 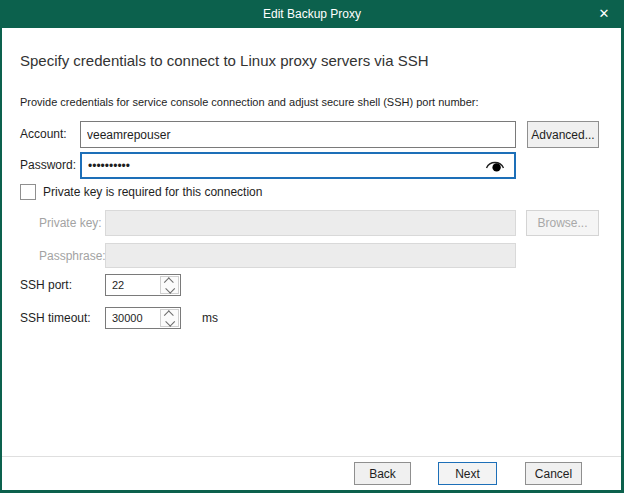 I want to click on ssh-timeout-label: SSH timeout:, so click(x=56, y=318).